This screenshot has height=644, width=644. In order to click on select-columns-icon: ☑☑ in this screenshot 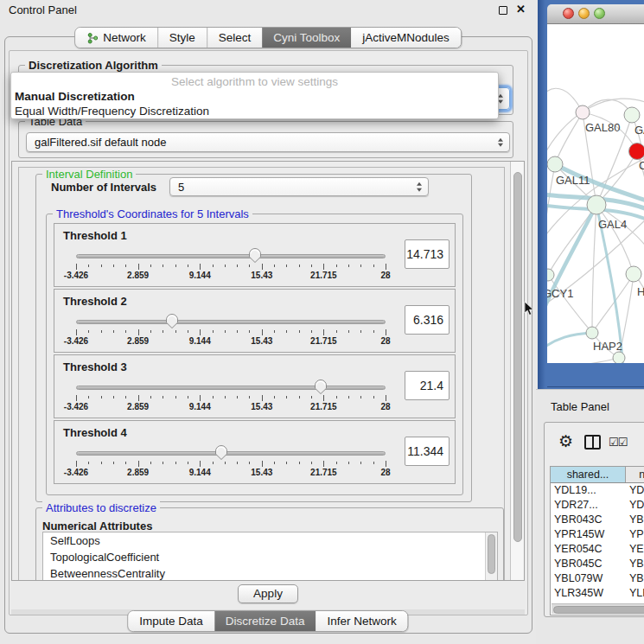, I will do `click(617, 443)`.